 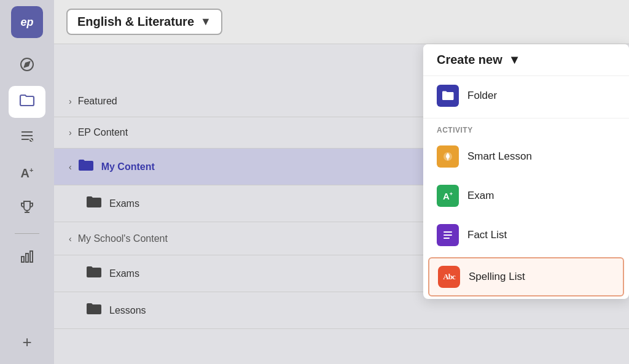 I want to click on my-content-folder-icon, so click(x=86, y=167).